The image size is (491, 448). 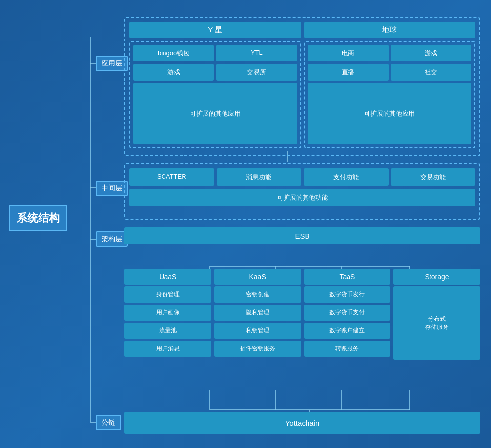 What do you see at coordinates (431, 72) in the screenshot?
I see `earth-social: 社交` at bounding box center [431, 72].